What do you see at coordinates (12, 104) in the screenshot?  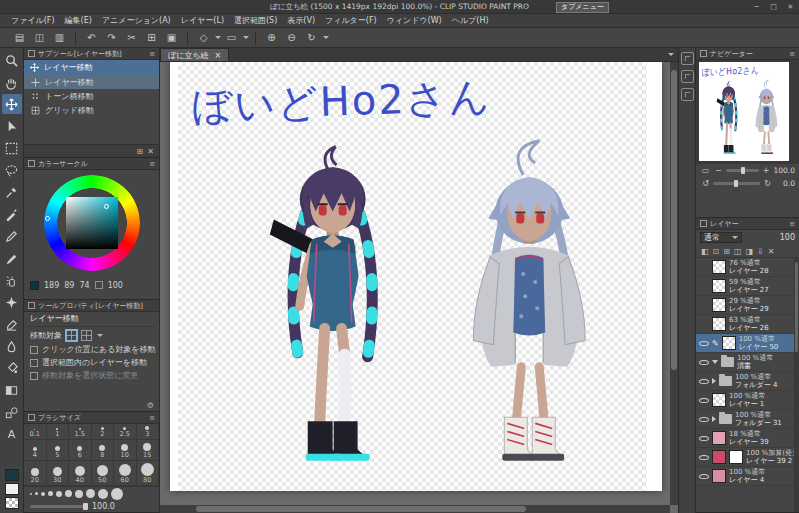 I see `move-tool-icon` at bounding box center [12, 104].